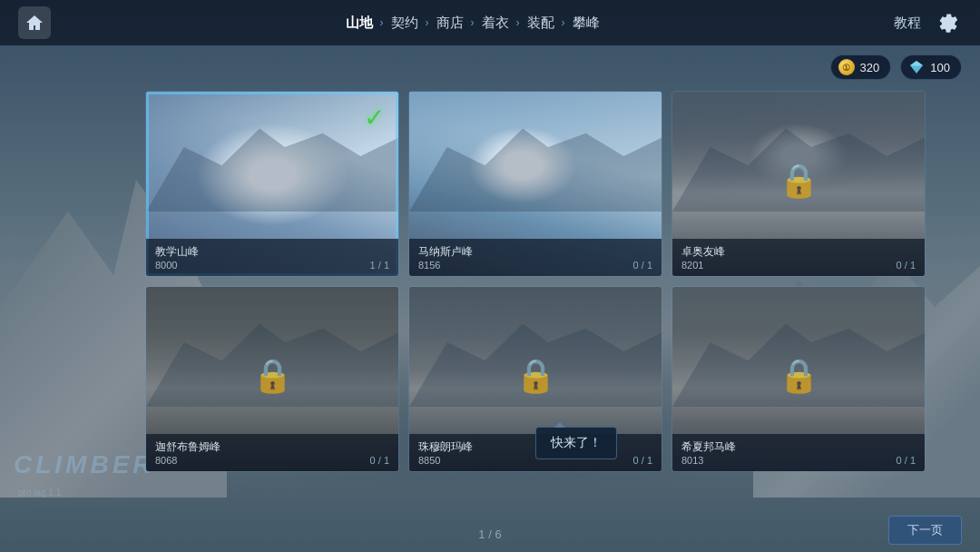 This screenshot has width=980, height=552. I want to click on card-text-5: 珠穆朗玛峰 8850, so click(446, 452).